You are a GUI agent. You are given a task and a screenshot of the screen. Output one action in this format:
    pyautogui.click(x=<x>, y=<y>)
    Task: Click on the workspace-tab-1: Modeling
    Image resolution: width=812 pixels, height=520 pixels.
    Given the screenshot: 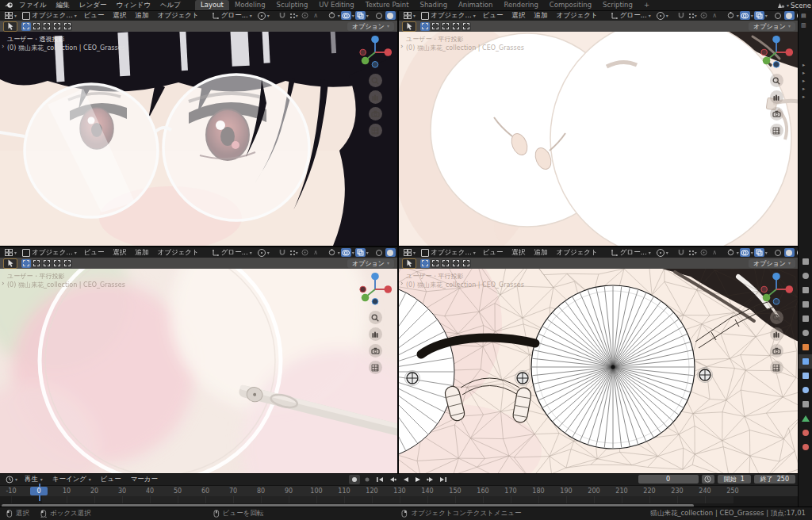 What is the action you would take?
    pyautogui.click(x=251, y=5)
    